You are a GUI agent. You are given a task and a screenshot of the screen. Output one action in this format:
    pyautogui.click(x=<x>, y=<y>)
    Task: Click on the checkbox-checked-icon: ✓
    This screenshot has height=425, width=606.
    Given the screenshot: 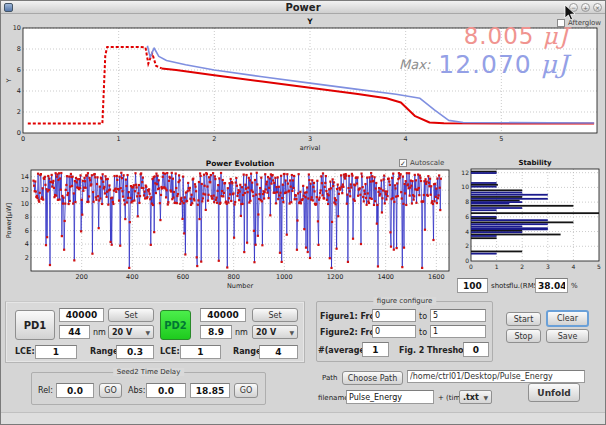 What is the action you would take?
    pyautogui.click(x=403, y=163)
    